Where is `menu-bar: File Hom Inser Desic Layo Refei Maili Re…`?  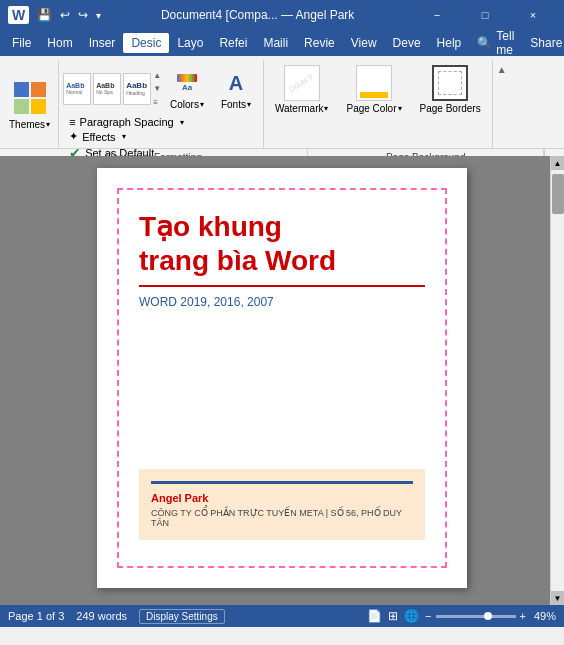
menu-bar: File Hom Inser Desic Layo Refei Maili Re… is located at coordinates (282, 43).